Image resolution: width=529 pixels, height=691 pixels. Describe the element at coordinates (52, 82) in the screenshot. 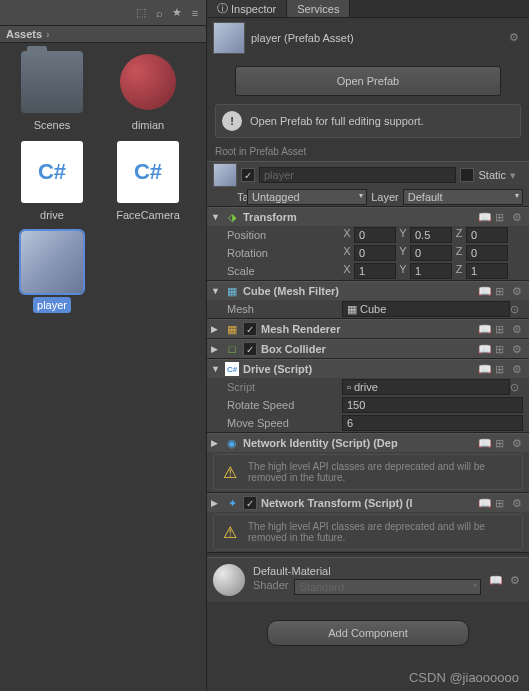

I see `folder-icon` at that location.